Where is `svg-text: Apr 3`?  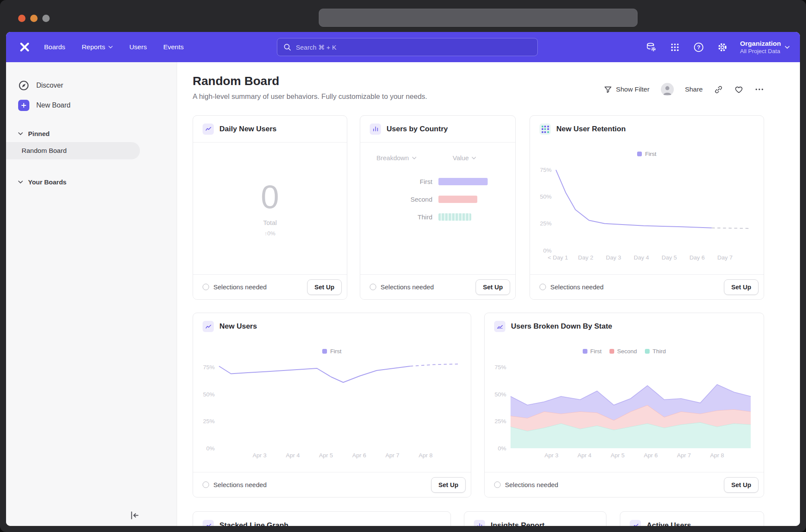 svg-text: Apr 3 is located at coordinates (551, 455).